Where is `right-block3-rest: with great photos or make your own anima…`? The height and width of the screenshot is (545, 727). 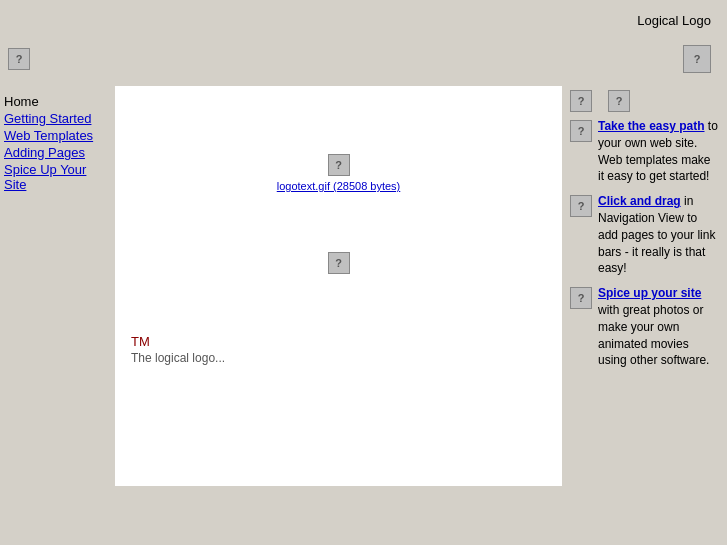
right-block3-rest: with great photos or make your own anima… is located at coordinates (654, 335).